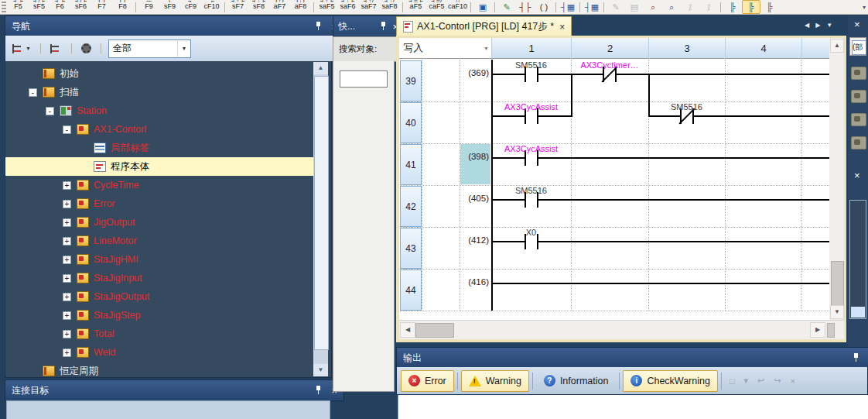  What do you see at coordinates (190, 7) in the screenshot?
I see `fkey-button-cF9: ┐cF9` at bounding box center [190, 7].